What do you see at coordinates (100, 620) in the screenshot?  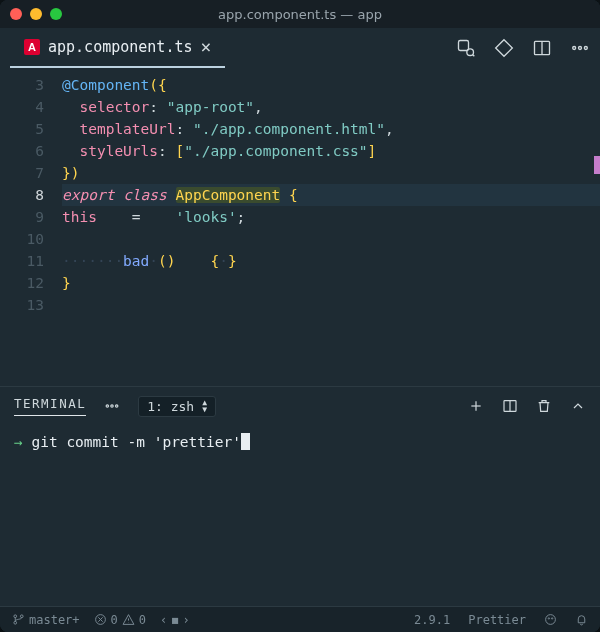 I see `error-icon` at bounding box center [100, 620].